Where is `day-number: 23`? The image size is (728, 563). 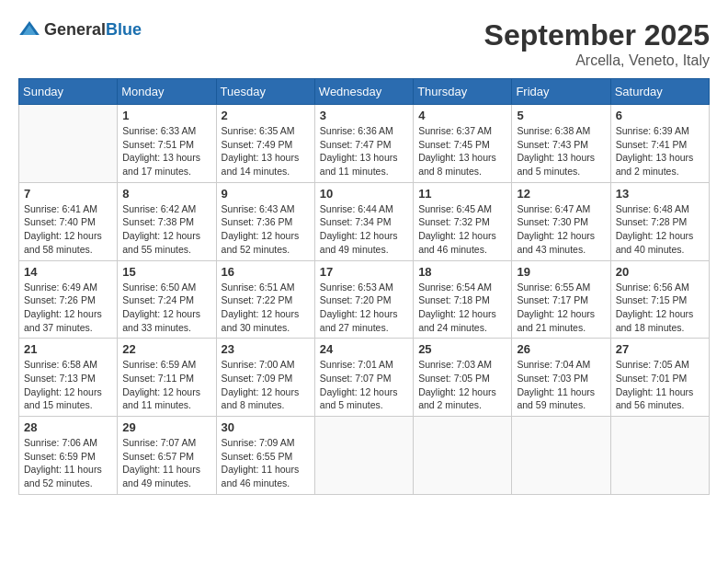 day-number: 23 is located at coordinates (266, 350).